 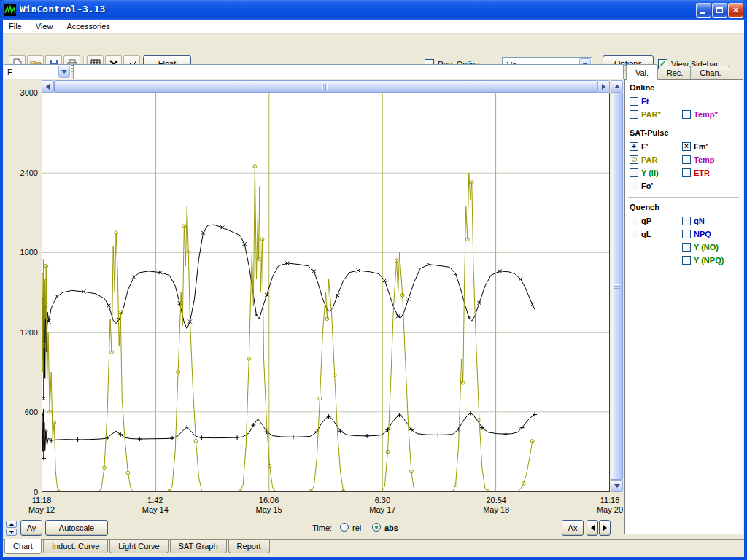 What do you see at coordinates (617, 286) in the screenshot?
I see `chart-v-scrollbar` at bounding box center [617, 286].